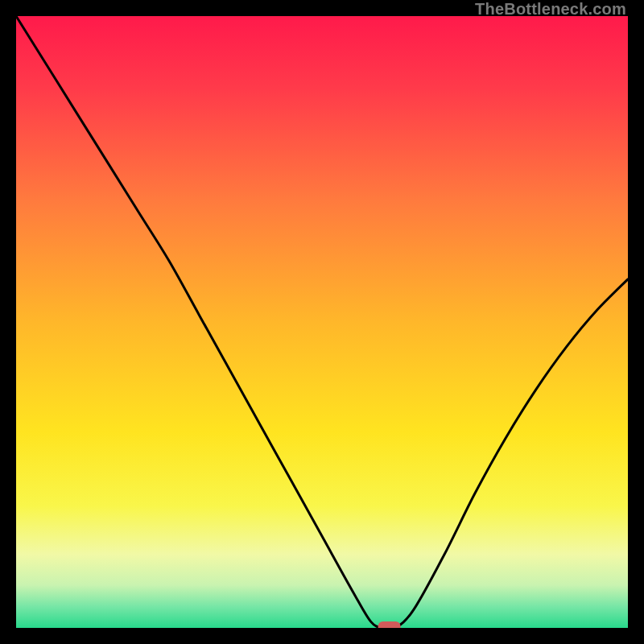 This screenshot has width=644, height=644. I want to click on optimal-marker, so click(390, 625).